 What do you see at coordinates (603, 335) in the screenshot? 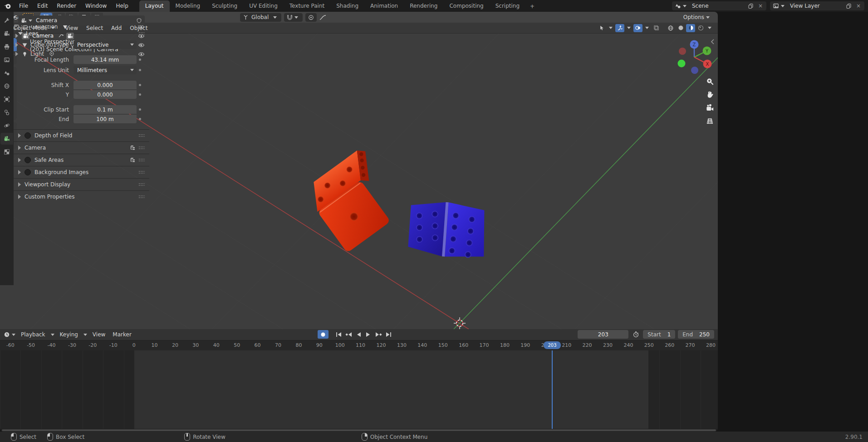
I see `current-frame-field: 203` at bounding box center [603, 335].